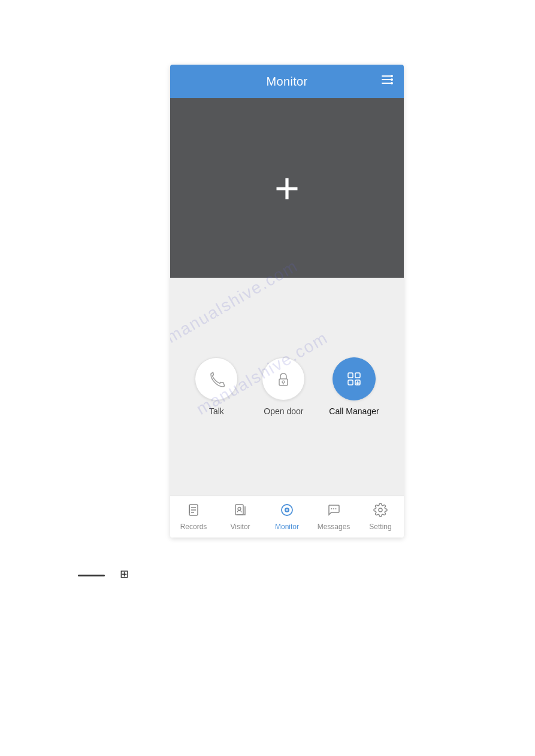 The height and width of the screenshot is (756, 535). What do you see at coordinates (287, 387) in the screenshot?
I see `action-buttons-row: Talk Open` at bounding box center [287, 387].